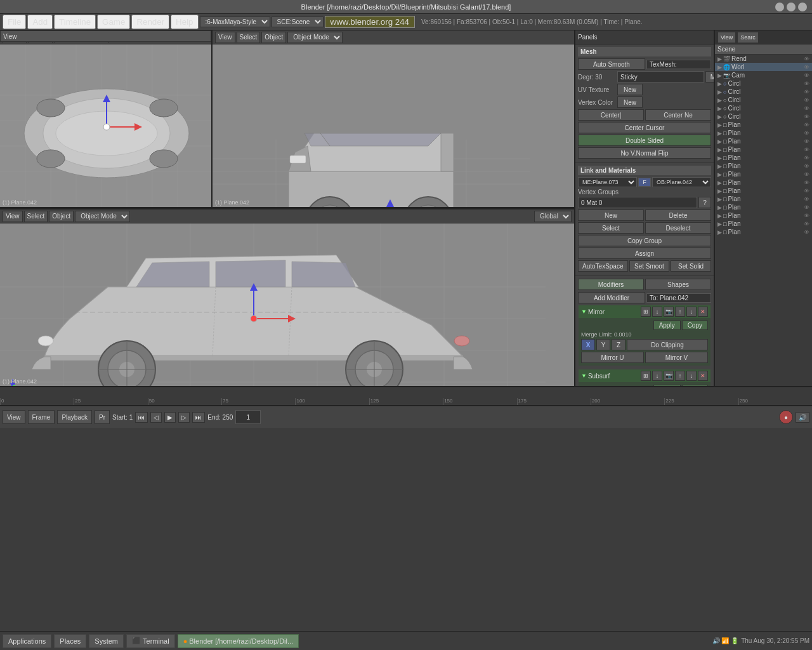 This screenshot has width=812, height=650. What do you see at coordinates (14, 417) in the screenshot?
I see `view-btn-bottom: View` at bounding box center [14, 417].